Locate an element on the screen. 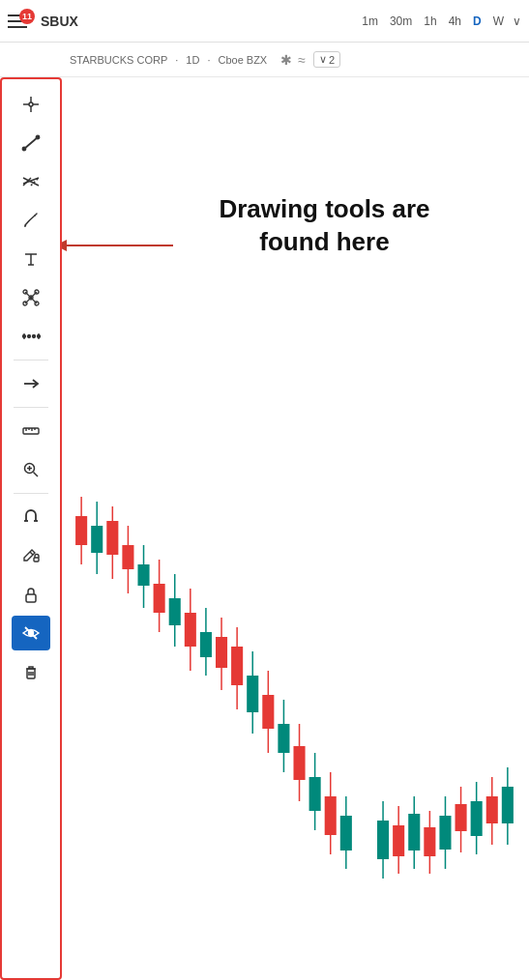  timeframe-dropdown: ∨ is located at coordinates (516, 21).